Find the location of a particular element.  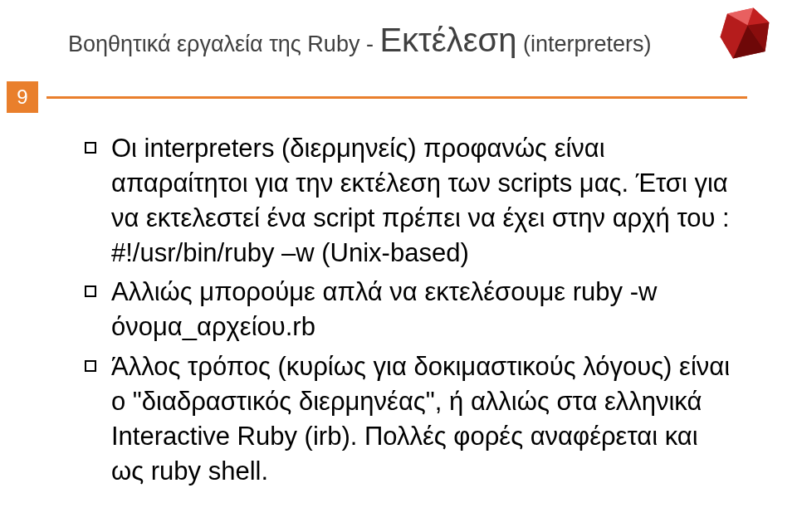

divider-line is located at coordinates (397, 98).